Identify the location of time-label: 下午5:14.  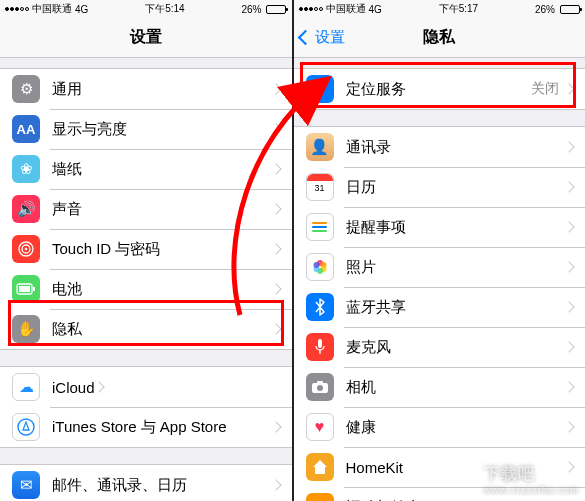
(164, 9).